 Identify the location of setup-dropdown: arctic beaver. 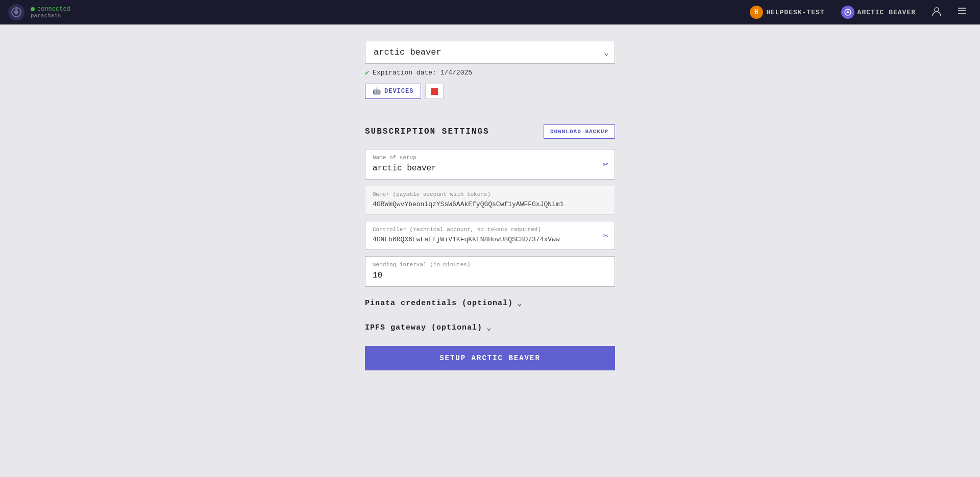
(490, 52).